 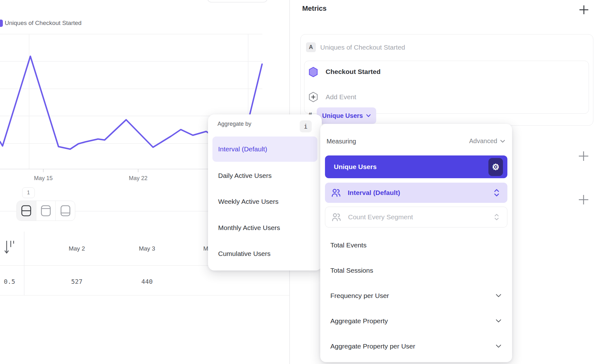 I want to click on measuring-option-total-events: Total Events, so click(x=348, y=245).